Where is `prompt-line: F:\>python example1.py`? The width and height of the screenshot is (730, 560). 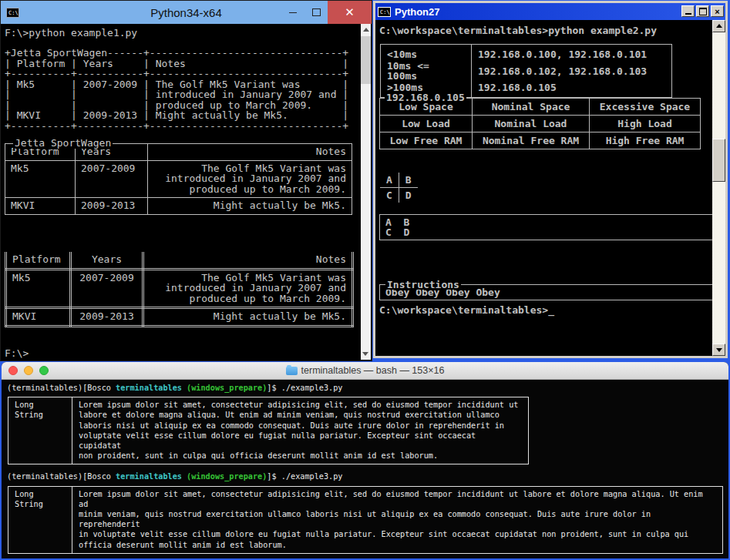
prompt-line: F:\>python example1.py is located at coordinates (71, 33).